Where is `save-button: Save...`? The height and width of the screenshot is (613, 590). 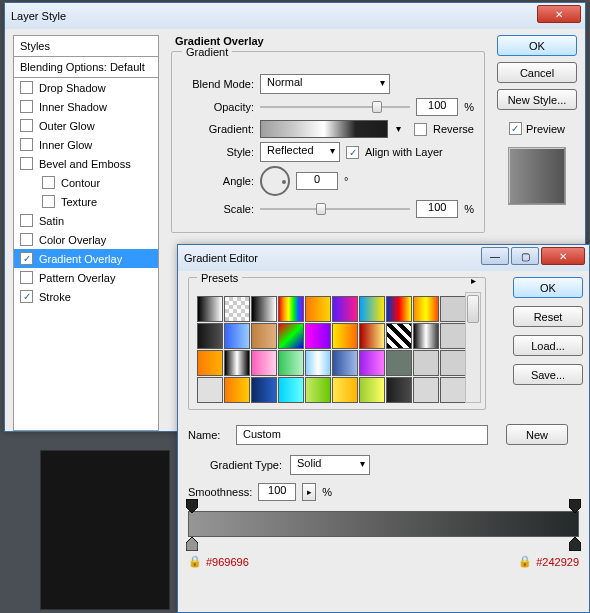 save-button: Save... is located at coordinates (548, 374).